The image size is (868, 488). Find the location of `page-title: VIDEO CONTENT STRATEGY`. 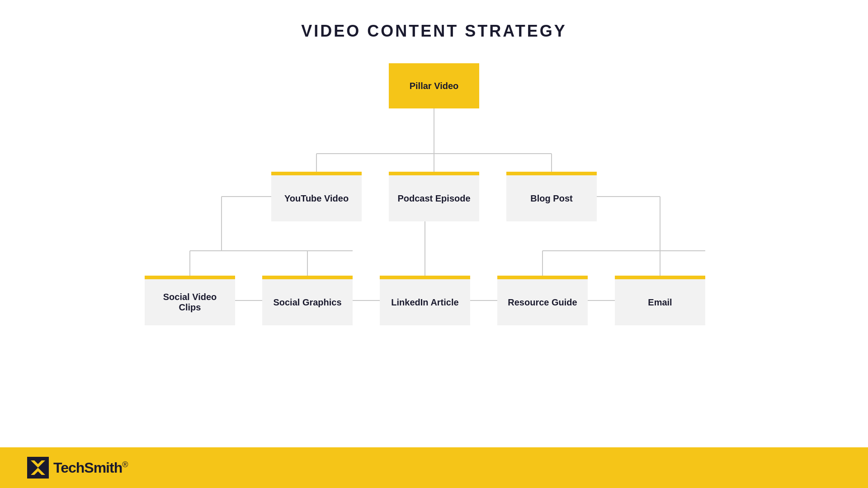

page-title: VIDEO CONTENT STRATEGY is located at coordinates (434, 20).